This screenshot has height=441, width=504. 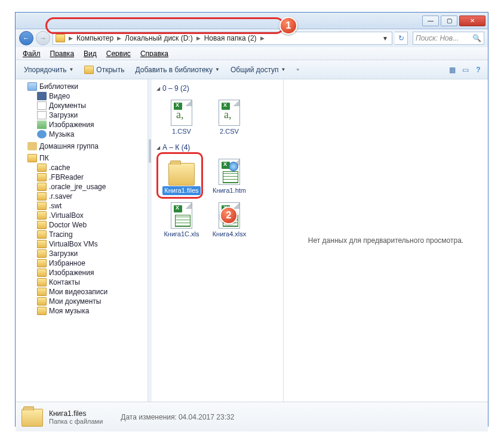 What do you see at coordinates (477, 38) in the screenshot?
I see `search-icon: 🔍` at bounding box center [477, 38].